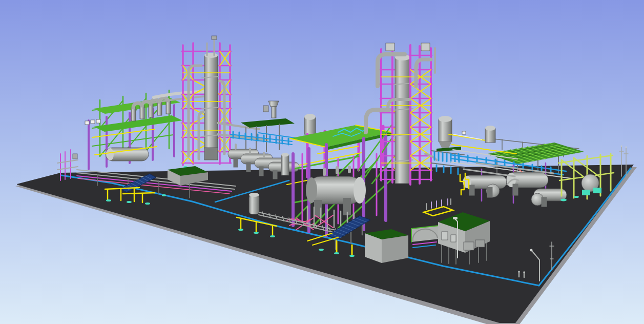  What do you see at coordinates (75, 156) in the screenshot?
I see `rack-box` at bounding box center [75, 156].